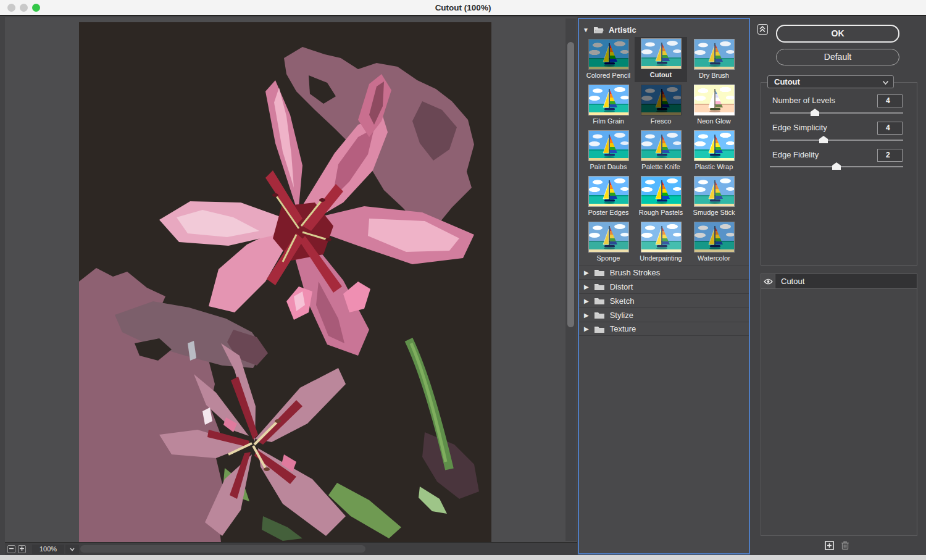 The height and width of the screenshot is (560, 926). Describe the element at coordinates (890, 156) in the screenshot. I see `edge-fidelity-value: 2` at that location.